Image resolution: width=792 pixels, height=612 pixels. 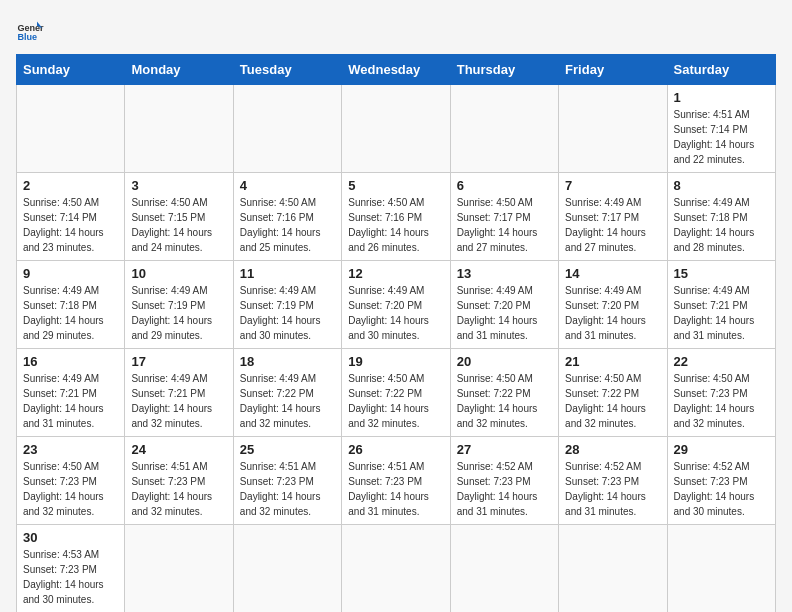 I want to click on weekday-header-friday: Friday, so click(x=613, y=70).